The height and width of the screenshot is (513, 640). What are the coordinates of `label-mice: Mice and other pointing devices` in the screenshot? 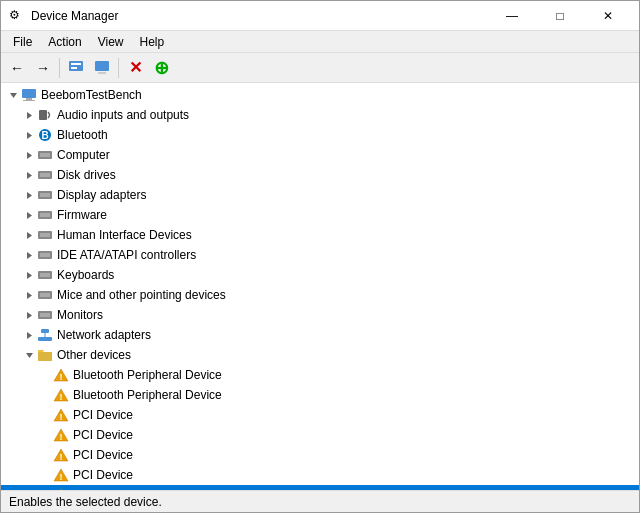 It's located at (142, 295).